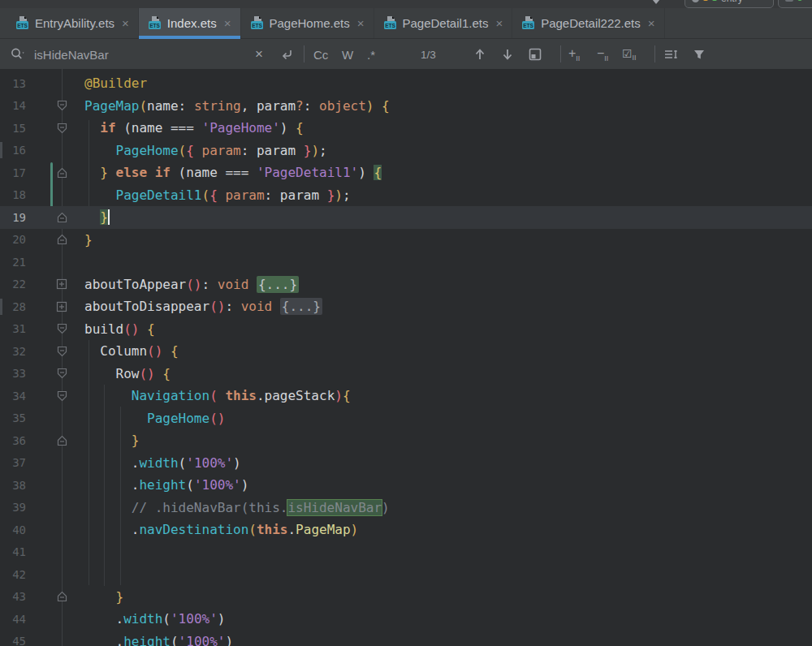 This screenshot has width=812, height=646. What do you see at coordinates (13, 84) in the screenshot?
I see `line-number: 13` at bounding box center [13, 84].